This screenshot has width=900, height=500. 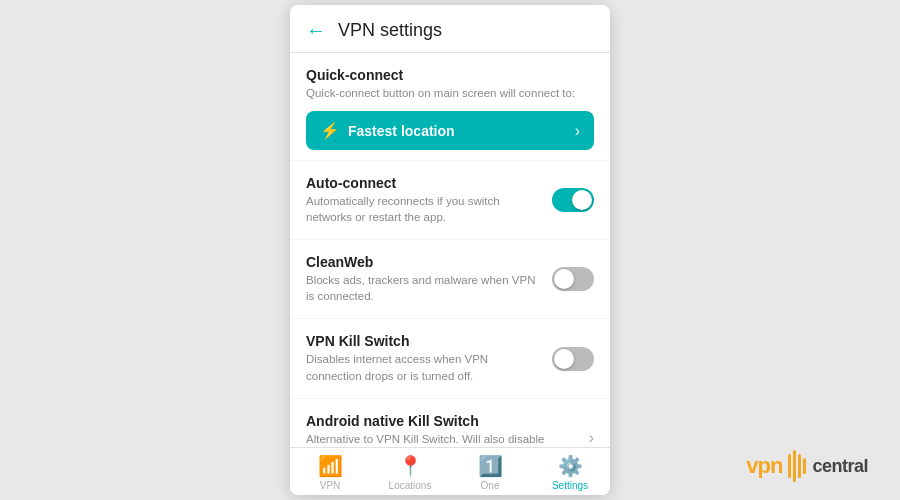 I want to click on android-kill-switch-desc: Alternative to VPN Kill Switch. Will als…, so click(x=442, y=439).